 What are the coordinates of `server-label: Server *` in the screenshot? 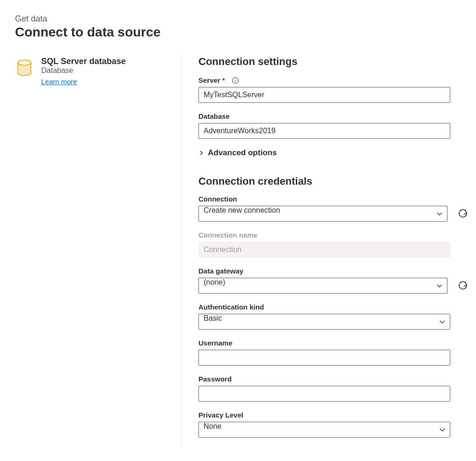 It's located at (333, 80).